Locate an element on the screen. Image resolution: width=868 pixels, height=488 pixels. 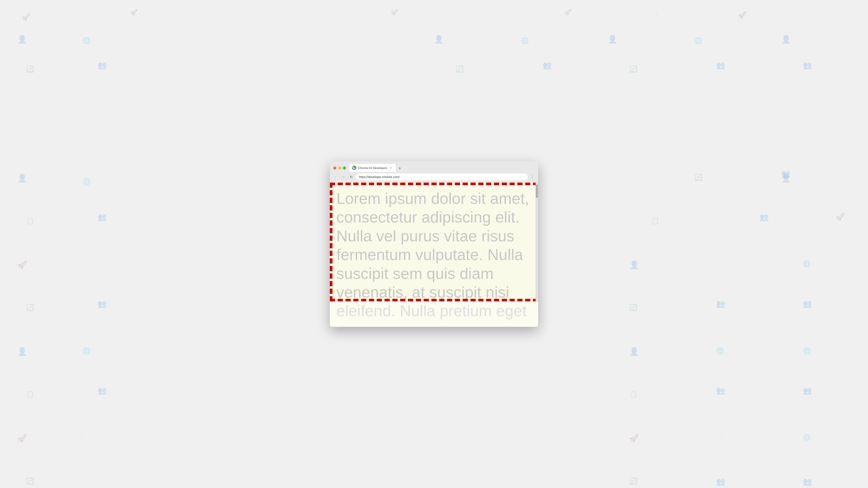
close-button is located at coordinates (335, 168).